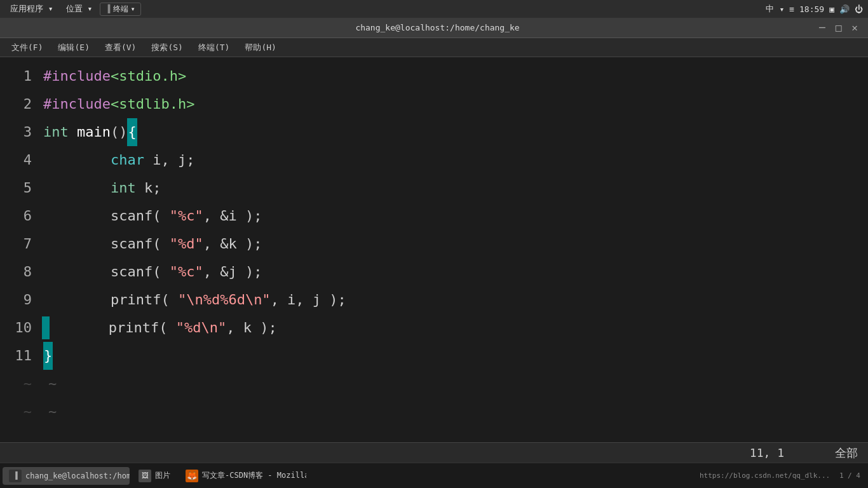 The image size is (868, 488). I want to click on code-line-4: char i, j;, so click(453, 160).